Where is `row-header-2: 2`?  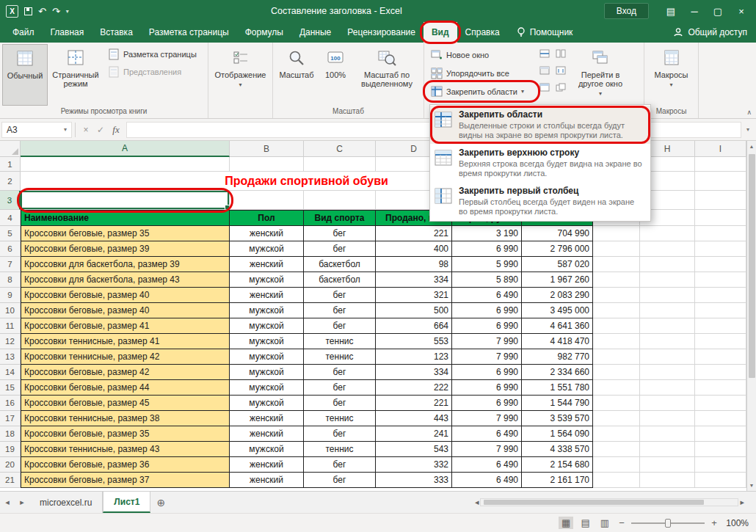 row-header-2: 2 is located at coordinates (10, 181).